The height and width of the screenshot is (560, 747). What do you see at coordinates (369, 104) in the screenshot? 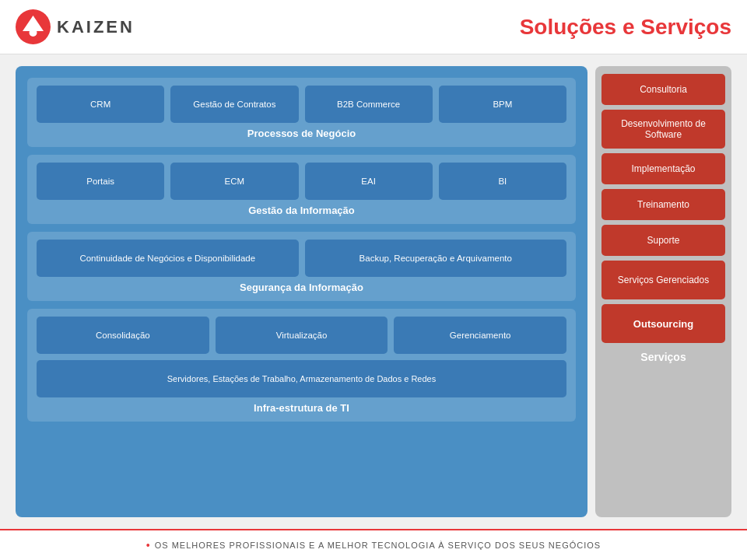
I see `b2b-commerce-card: B2B Commerce` at bounding box center [369, 104].